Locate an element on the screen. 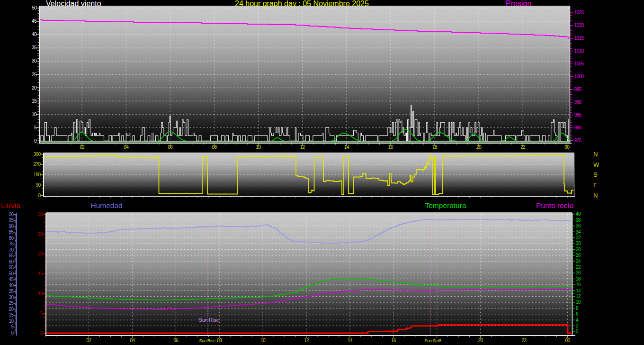 The height and width of the screenshot is (345, 644). svg-text: 1015 is located at coordinates (580, 38).